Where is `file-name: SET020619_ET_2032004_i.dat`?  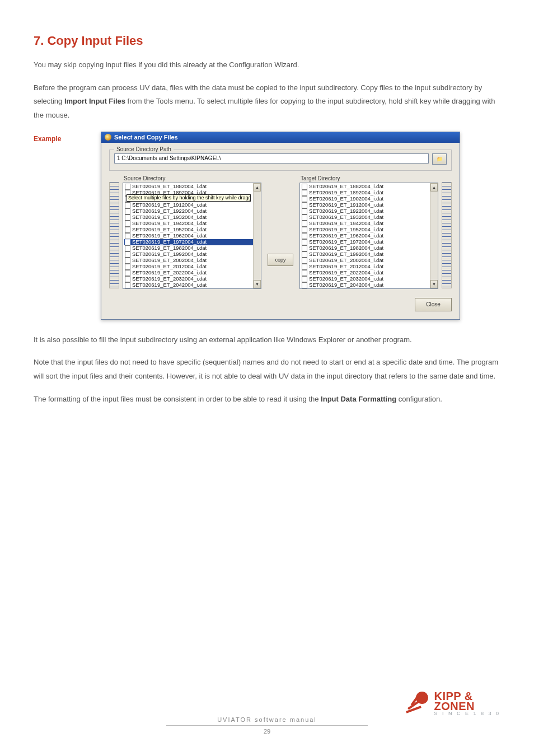
file-name: SET020619_ET_2032004_i.dat is located at coordinates (346, 279).